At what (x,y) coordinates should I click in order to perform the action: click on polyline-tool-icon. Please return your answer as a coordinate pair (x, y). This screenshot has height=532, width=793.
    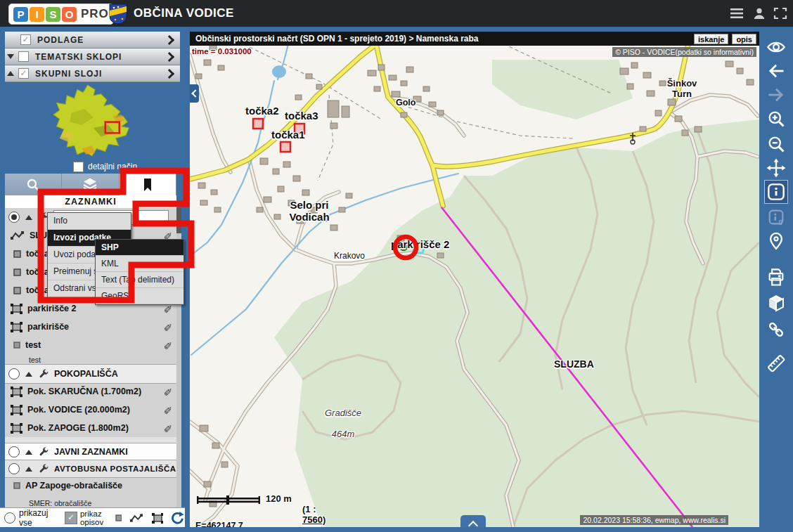
    Looking at the image, I should click on (136, 518).